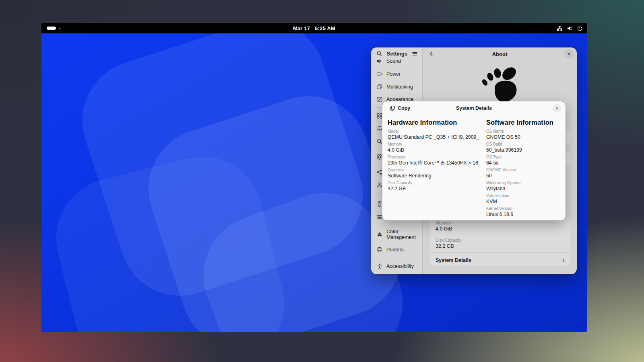 The height and width of the screenshot is (362, 644). What do you see at coordinates (524, 135) in the screenshot?
I see `field-os-name: OS Name GNOME OS 50` at bounding box center [524, 135].